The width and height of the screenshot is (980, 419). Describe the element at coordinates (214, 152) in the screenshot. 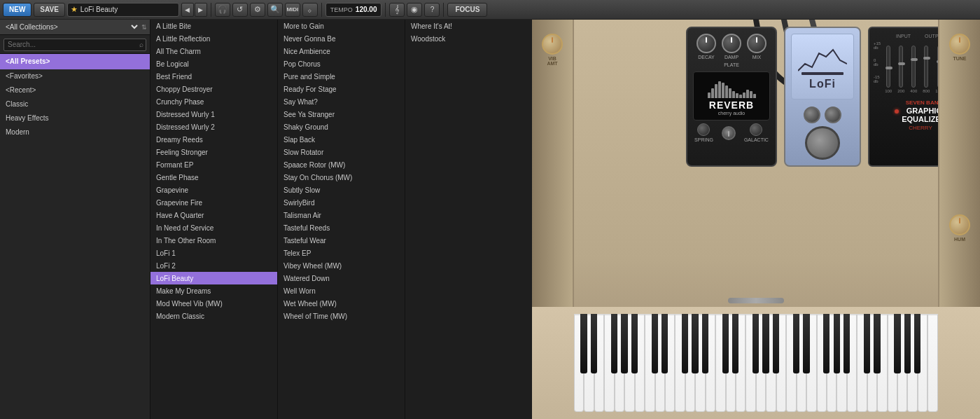

I see `list-item: Feeling Stronger` at that location.